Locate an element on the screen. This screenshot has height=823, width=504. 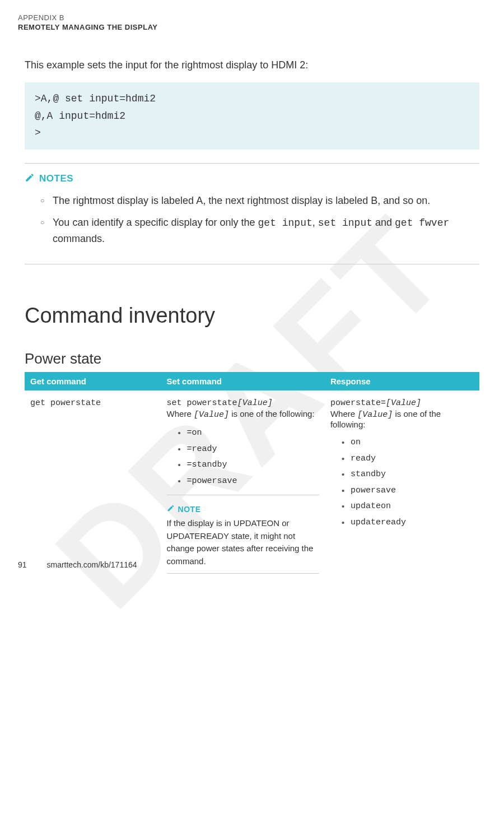
appendix-label: APPENDIX B is located at coordinates (252, 18).